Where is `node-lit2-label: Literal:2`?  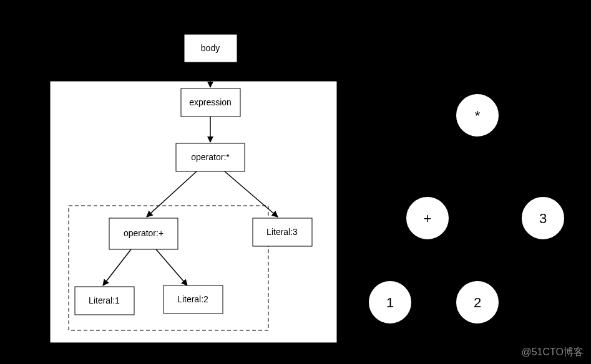
node-lit2-label: Literal:2 is located at coordinates (193, 299).